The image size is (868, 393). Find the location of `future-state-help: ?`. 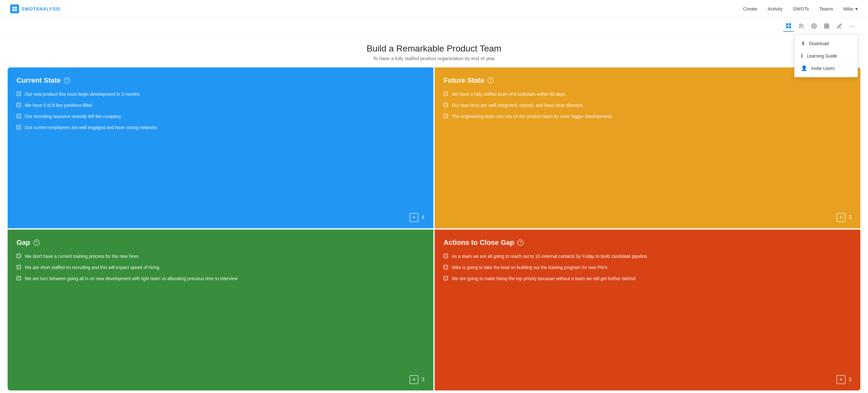

future-state-help: ? is located at coordinates (491, 80).